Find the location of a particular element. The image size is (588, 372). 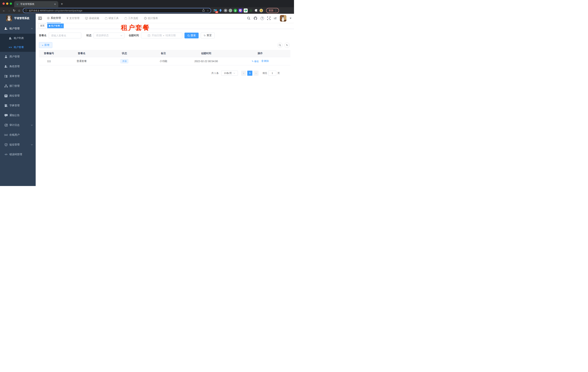

browser-update-button: 更新 ⋮ is located at coordinates (273, 11).